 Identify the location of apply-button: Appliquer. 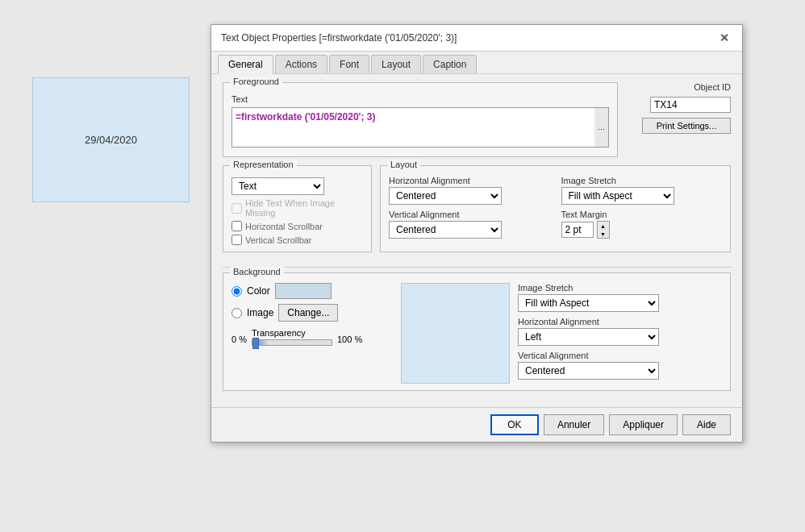
(644, 425).